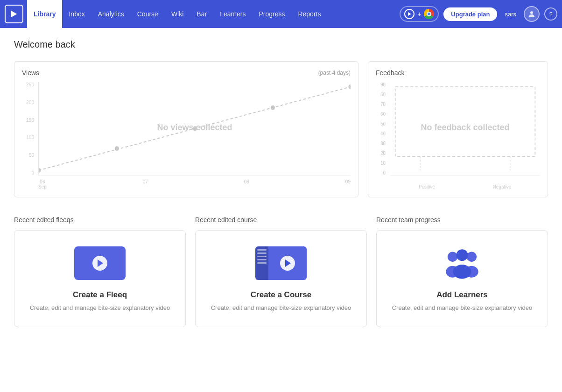 This screenshot has width=562, height=392. What do you see at coordinates (462, 308) in the screenshot?
I see `learners-card-desc: Create, edit and manage bite-size explan…` at bounding box center [462, 308].